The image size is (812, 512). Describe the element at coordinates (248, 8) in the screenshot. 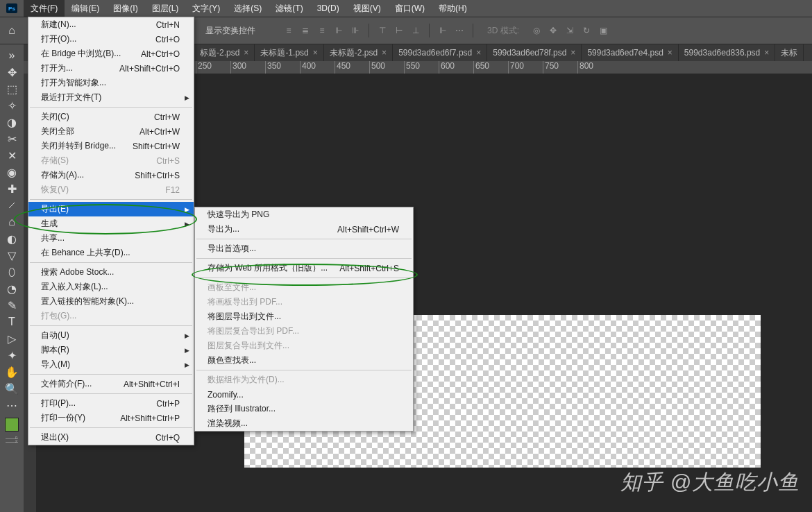

I see `menu-select: 选择(S)` at that location.